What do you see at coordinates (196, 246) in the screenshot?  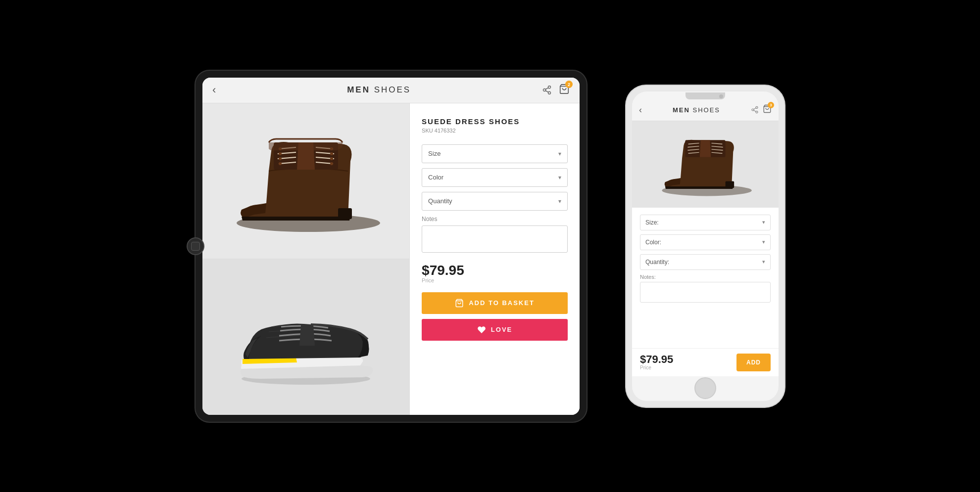 I see `tablet-home-button` at bounding box center [196, 246].